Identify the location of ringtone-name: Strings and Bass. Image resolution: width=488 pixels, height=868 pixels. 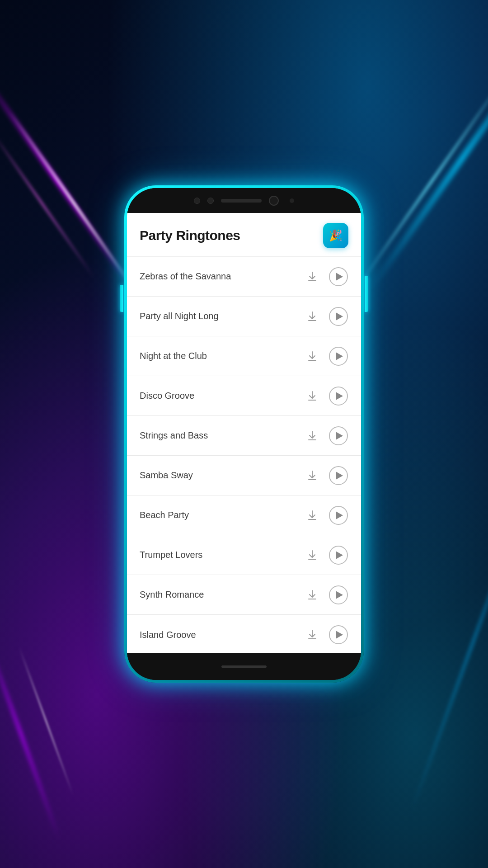
(218, 436).